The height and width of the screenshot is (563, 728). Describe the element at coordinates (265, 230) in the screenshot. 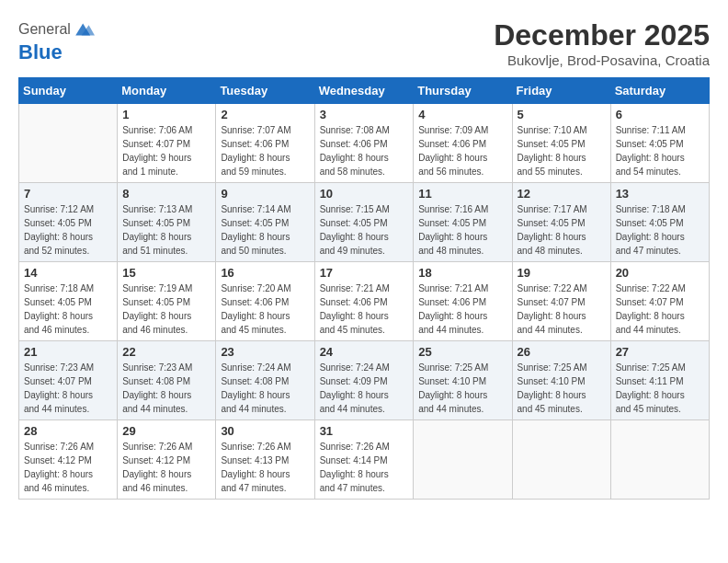

I see `day-info: Sunrise: 7:14 AM Sunset: 4:05 PM Dayligh…` at that location.